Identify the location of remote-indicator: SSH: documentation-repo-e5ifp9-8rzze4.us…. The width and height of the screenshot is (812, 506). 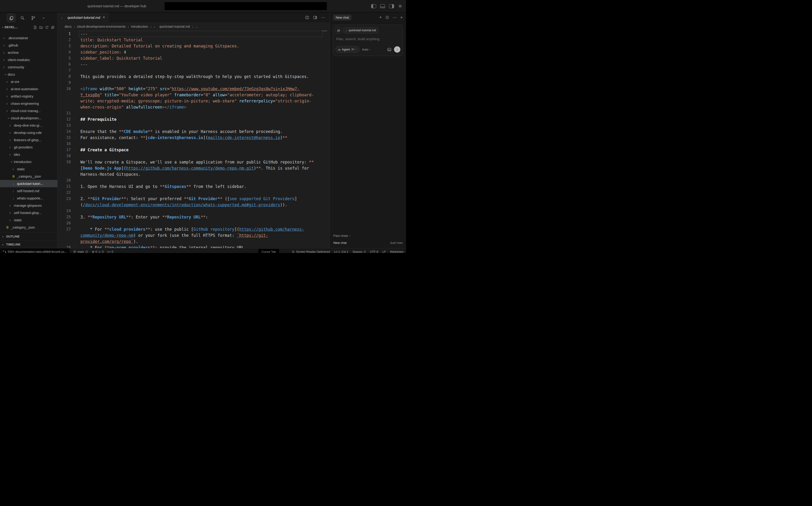
(35, 251).